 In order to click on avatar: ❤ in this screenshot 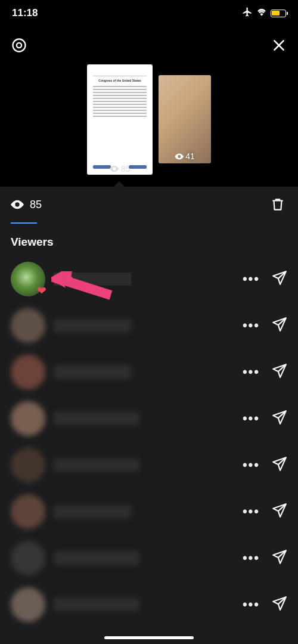, I will do `click(28, 279)`.